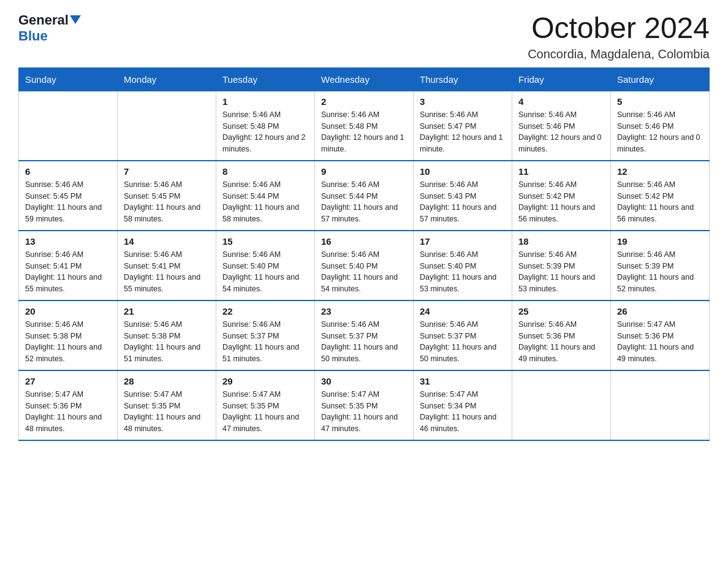 This screenshot has width=728, height=563. What do you see at coordinates (561, 126) in the screenshot?
I see `table-row: 4Sunrise: 5:46 AMSunset: 5:46 PMDaylight…` at bounding box center [561, 126].